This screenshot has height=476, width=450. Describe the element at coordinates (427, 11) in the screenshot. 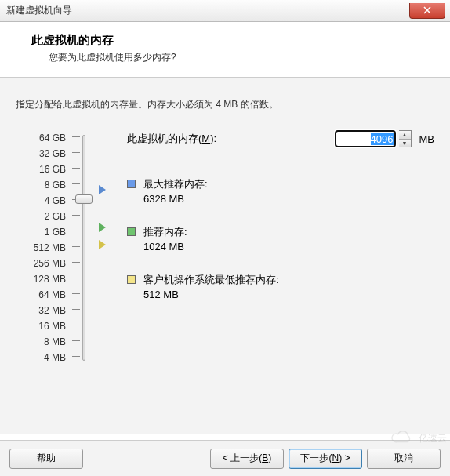

I see `close-button` at that location.